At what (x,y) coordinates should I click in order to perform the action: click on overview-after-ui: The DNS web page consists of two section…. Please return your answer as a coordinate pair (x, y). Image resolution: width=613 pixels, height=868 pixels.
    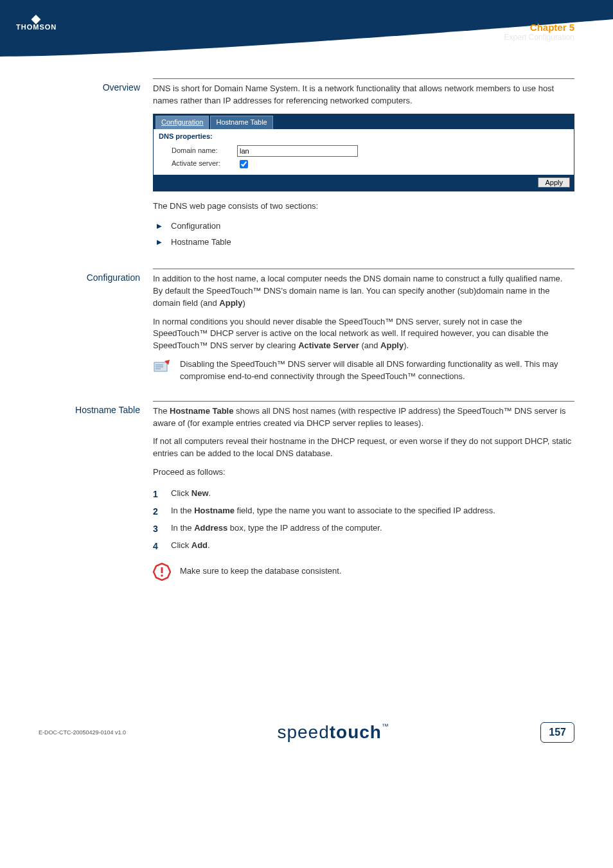
    Looking at the image, I should click on (364, 207).